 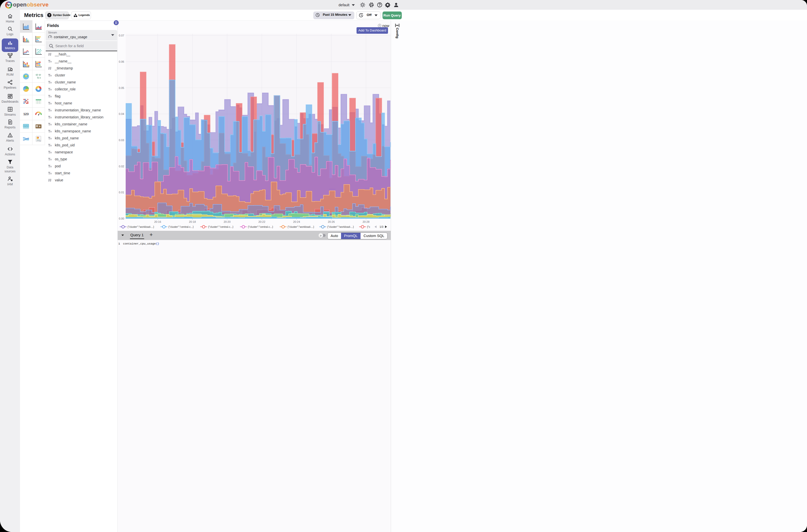 What do you see at coordinates (331, 222) in the screenshot?
I see `svg-text: 20:26` at bounding box center [331, 222].